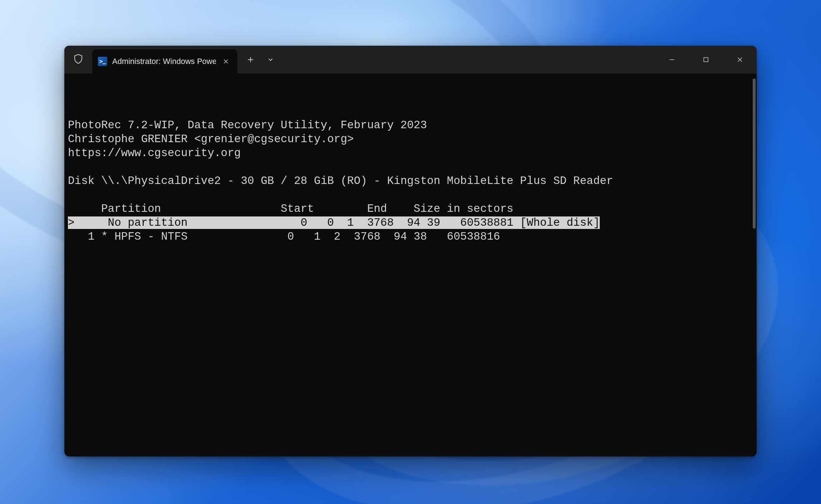 The height and width of the screenshot is (504, 821). I want to click on admin-shield-icon, so click(78, 60).